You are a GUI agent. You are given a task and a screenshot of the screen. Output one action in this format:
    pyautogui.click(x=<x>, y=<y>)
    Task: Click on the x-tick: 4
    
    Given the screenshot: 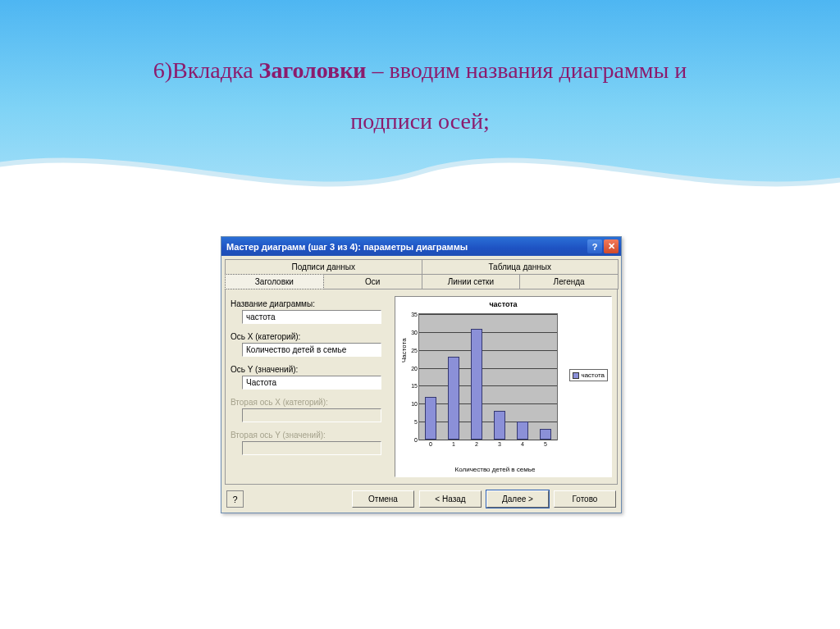 What is the action you would take?
    pyautogui.click(x=523, y=444)
    